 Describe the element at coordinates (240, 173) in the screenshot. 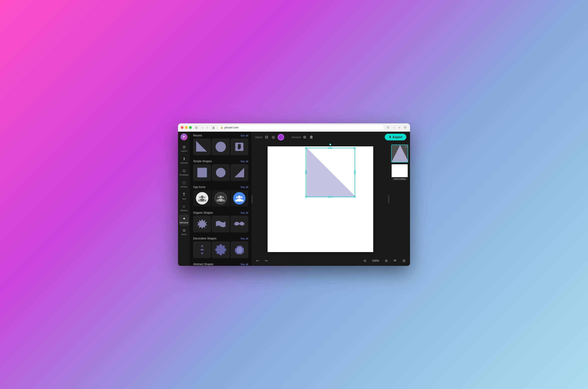

I see `simple-shape-triangle-right` at that location.